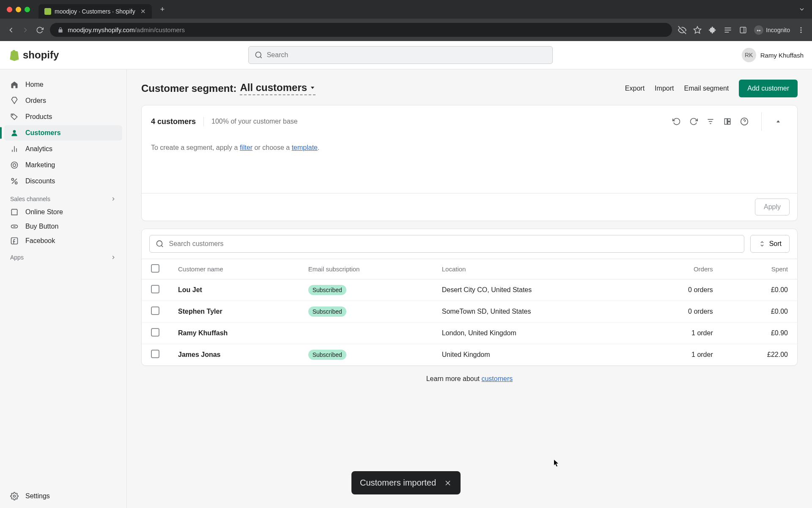 This screenshot has width=812, height=508. Describe the element at coordinates (706, 88) in the screenshot. I see `email-segment-button: Email segment` at that location.